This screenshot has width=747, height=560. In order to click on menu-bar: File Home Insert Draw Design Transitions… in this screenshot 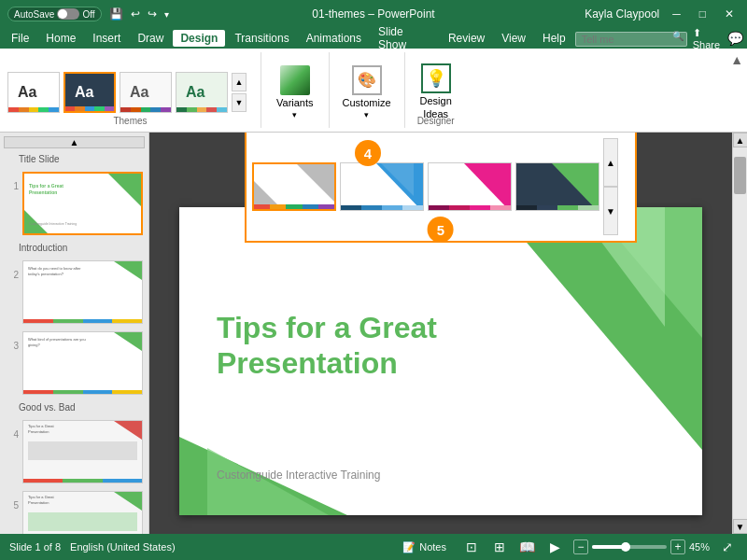, I will do `click(374, 38)`.